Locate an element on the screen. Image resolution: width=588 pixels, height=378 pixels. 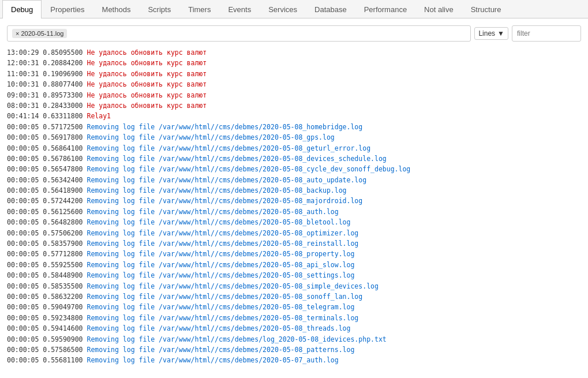
file-tag: × 2020-05-11.log is located at coordinates (39, 33).